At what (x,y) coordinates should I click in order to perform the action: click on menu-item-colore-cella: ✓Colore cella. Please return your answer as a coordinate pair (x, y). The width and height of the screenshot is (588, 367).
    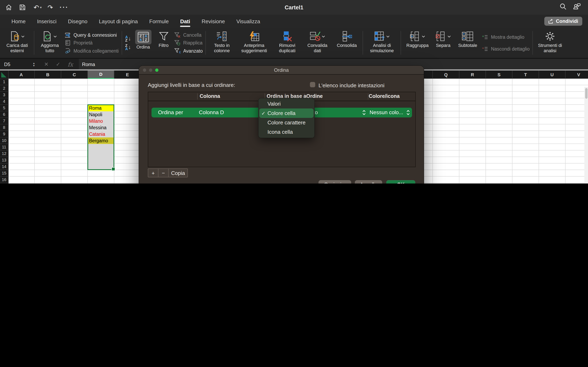
    Looking at the image, I should click on (286, 113).